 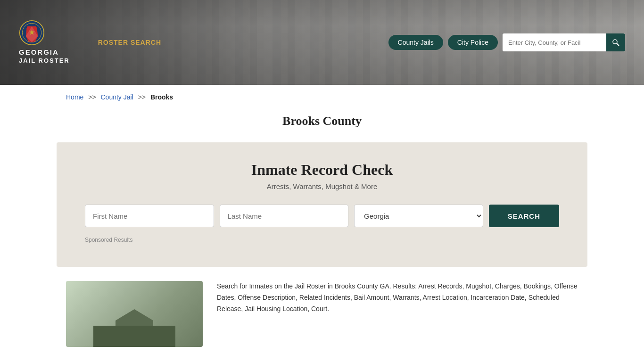 I want to click on logo-area: GEORGIA JAIL ROSTER, so click(x=44, y=42).